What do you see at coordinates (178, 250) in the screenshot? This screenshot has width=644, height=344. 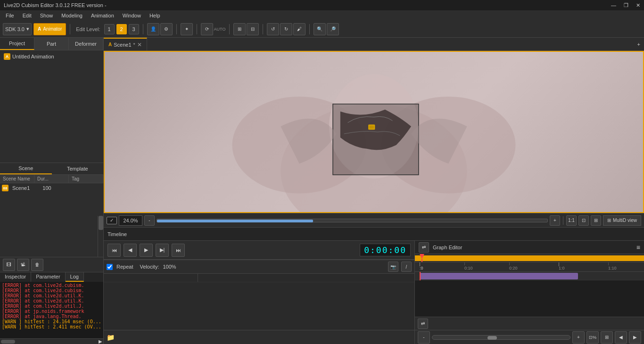 I see `goto-end-button: ⏭` at bounding box center [178, 250].